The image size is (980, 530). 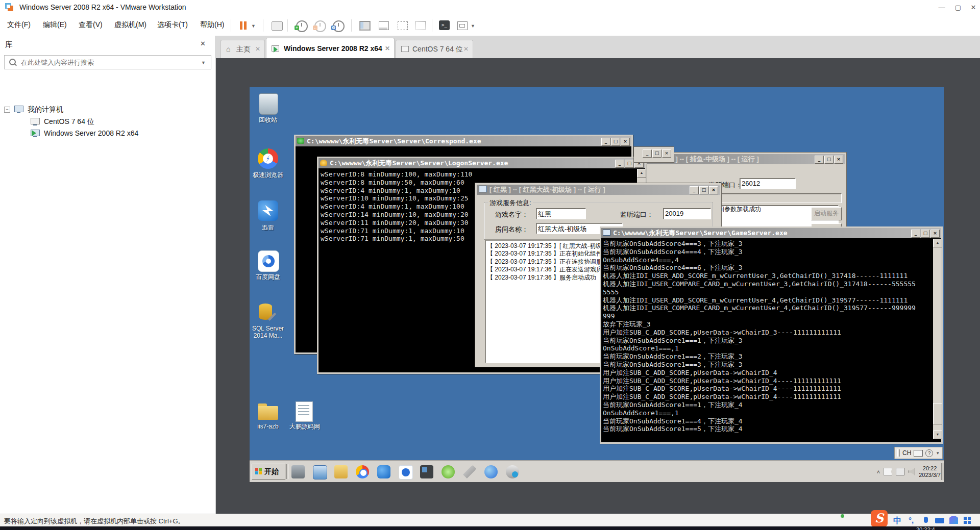 I want to click on tab-winserver: Windows Server 2008 R2 x64 ✕, so click(x=330, y=48).